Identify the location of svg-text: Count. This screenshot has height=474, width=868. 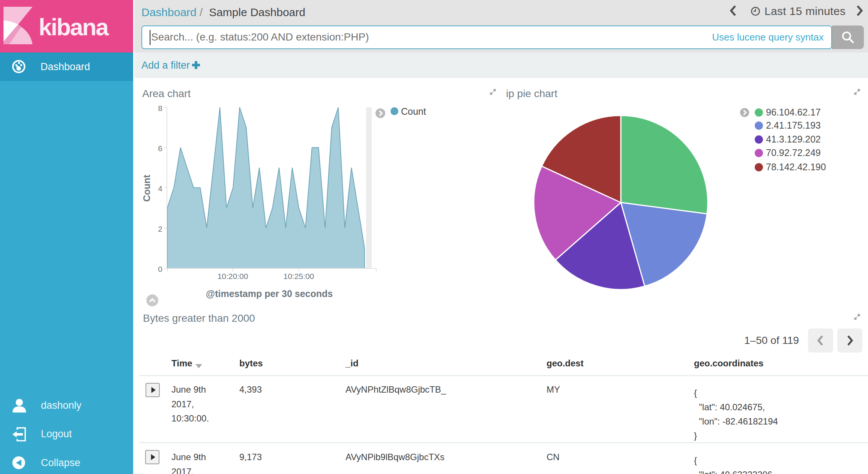
(147, 188).